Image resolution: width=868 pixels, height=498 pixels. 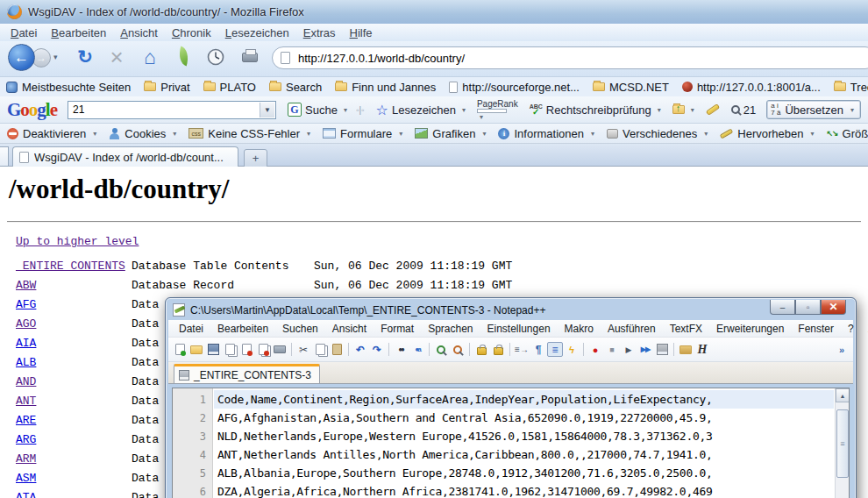 What do you see at coordinates (458, 349) in the screenshot?
I see `zoom-out-icon` at bounding box center [458, 349].